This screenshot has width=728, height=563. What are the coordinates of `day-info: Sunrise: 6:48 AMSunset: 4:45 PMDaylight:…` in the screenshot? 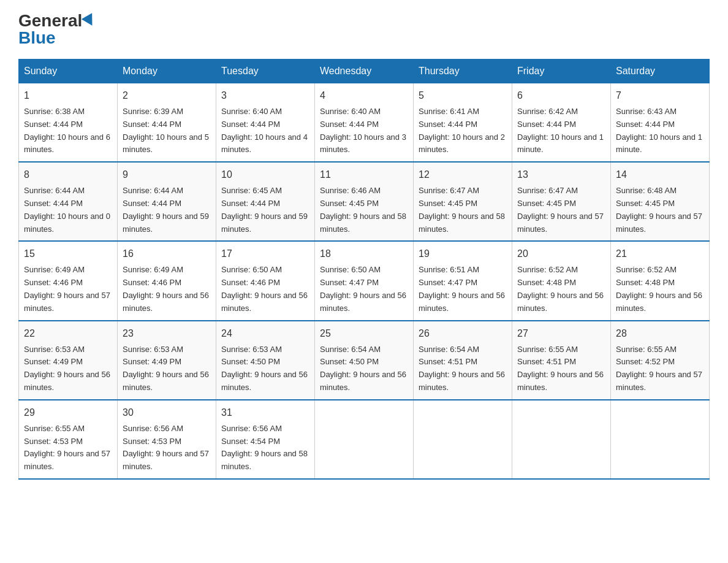 It's located at (660, 210).